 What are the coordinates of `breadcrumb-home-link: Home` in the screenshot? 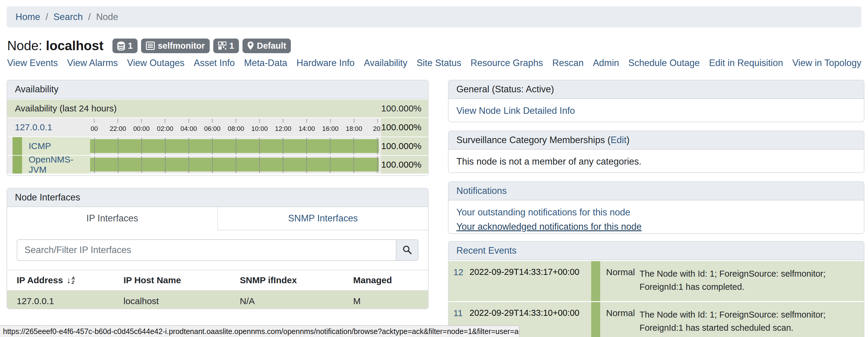 It's located at (28, 17).